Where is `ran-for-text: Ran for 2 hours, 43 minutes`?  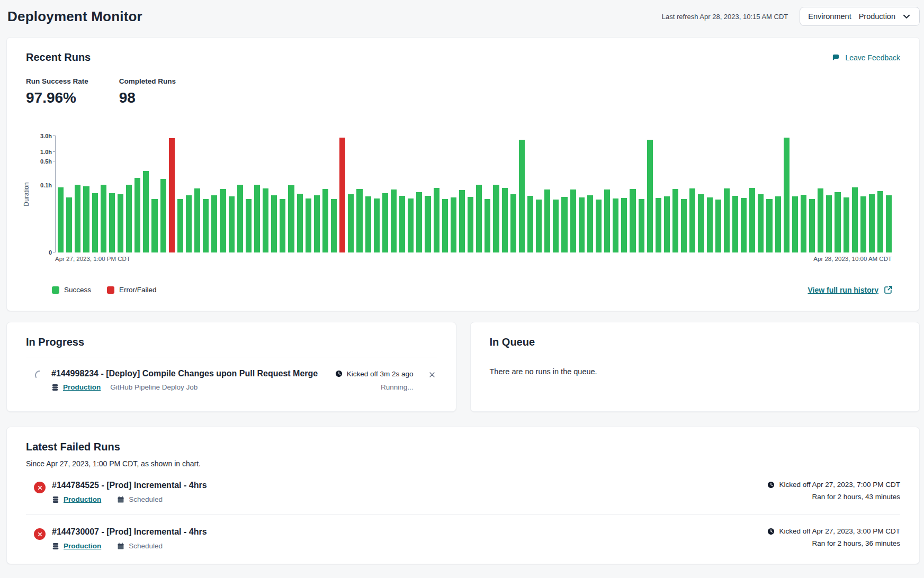 ran-for-text: Ran for 2 hours, 43 minutes is located at coordinates (856, 496).